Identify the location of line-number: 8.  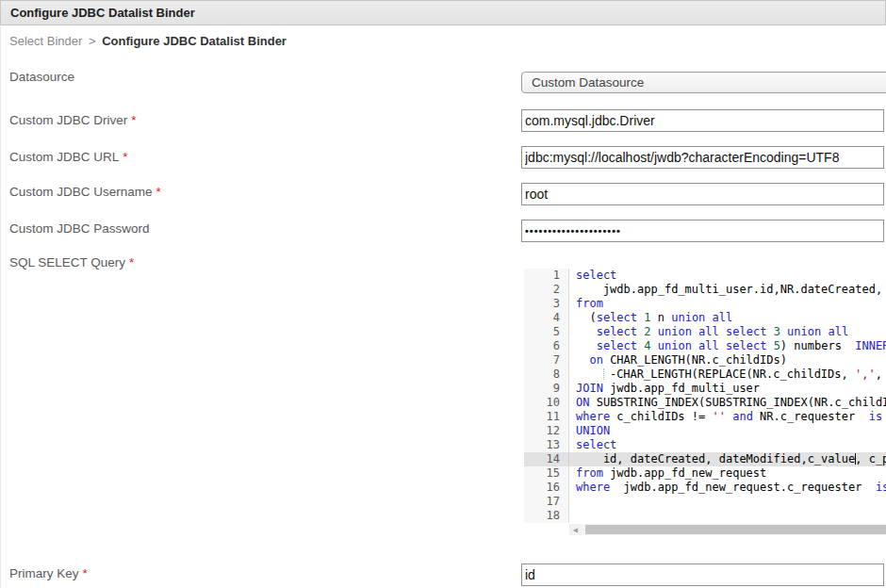
(547, 375).